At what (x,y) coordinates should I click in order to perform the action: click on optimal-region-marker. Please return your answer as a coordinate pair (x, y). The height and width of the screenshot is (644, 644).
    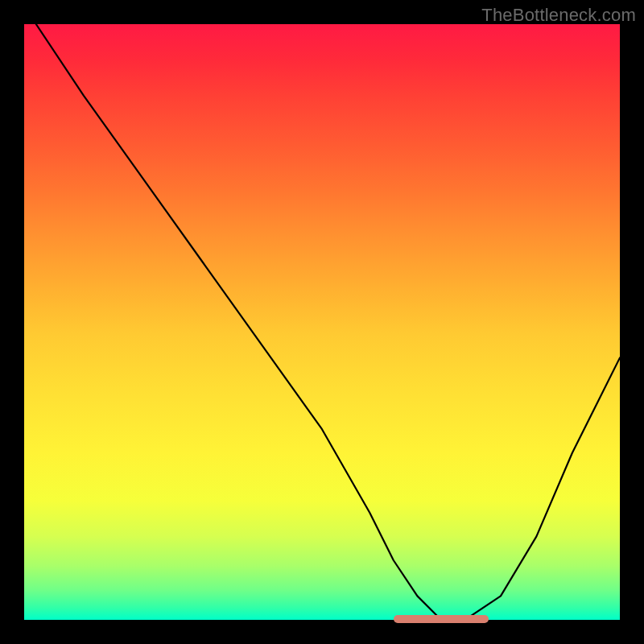
    Looking at the image, I should click on (441, 619).